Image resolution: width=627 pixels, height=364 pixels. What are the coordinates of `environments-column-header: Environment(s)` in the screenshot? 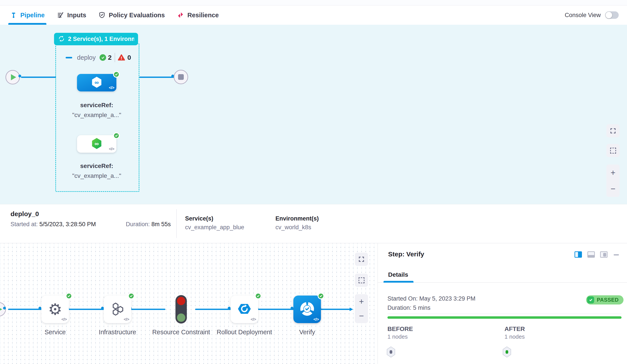 It's located at (297, 218).